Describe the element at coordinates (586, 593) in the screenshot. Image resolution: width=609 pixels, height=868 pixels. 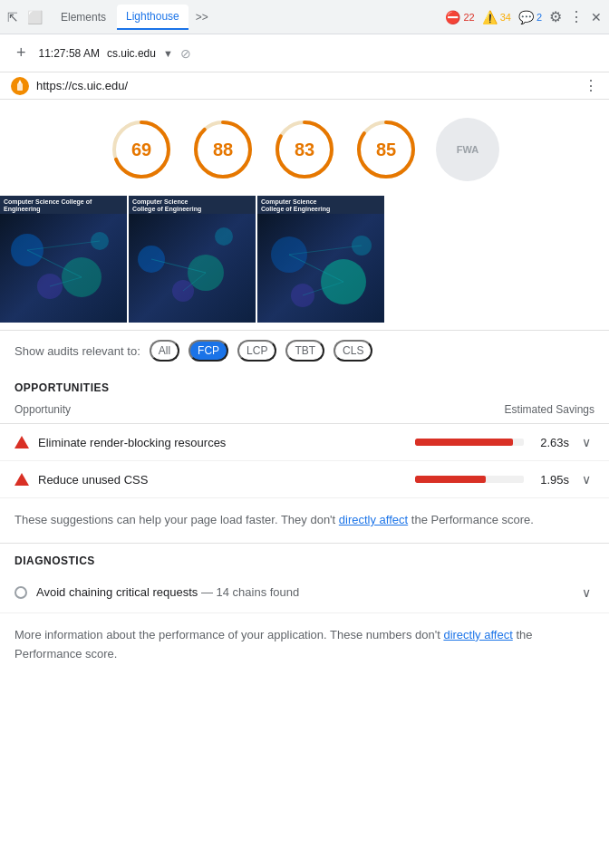
I see `diagnostics-critical-expand-icon: ∨` at that location.